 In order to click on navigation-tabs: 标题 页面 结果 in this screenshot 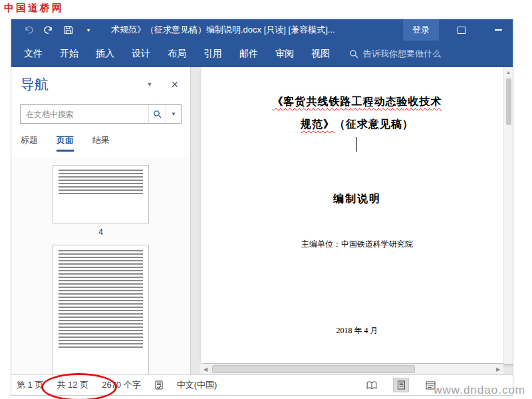, I will do `click(101, 138)`.